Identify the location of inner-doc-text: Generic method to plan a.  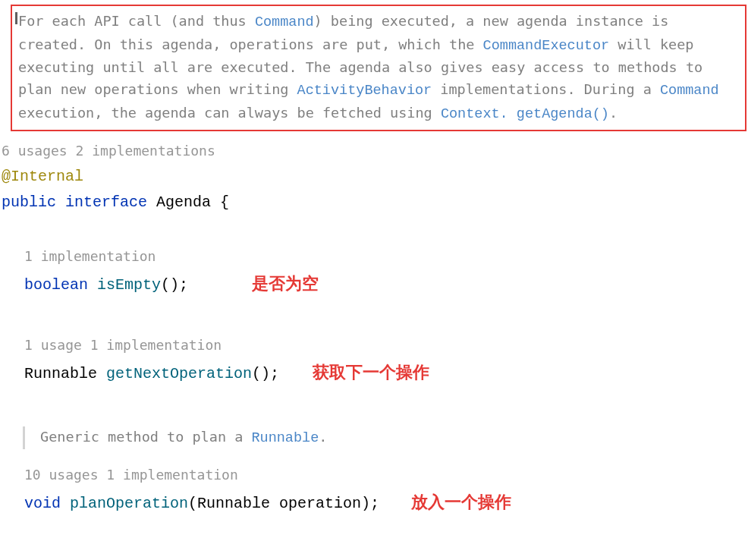
(146, 437).